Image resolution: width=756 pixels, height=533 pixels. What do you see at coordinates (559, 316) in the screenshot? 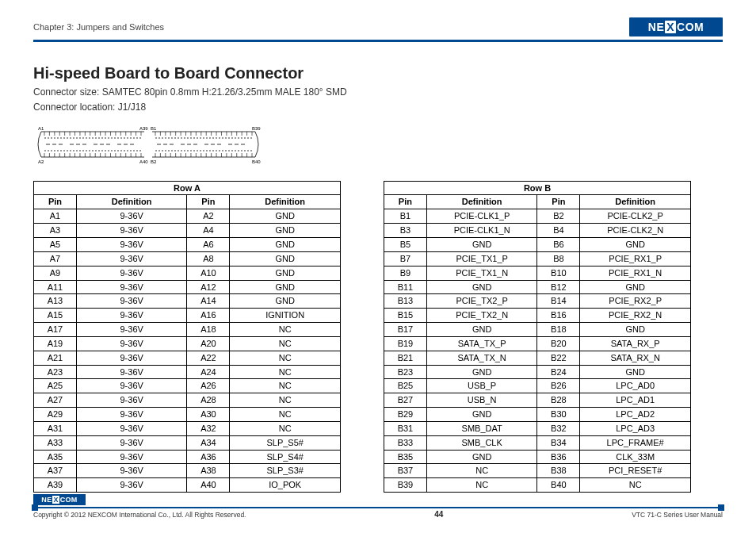
I see `pin-cell: B16` at bounding box center [559, 316].